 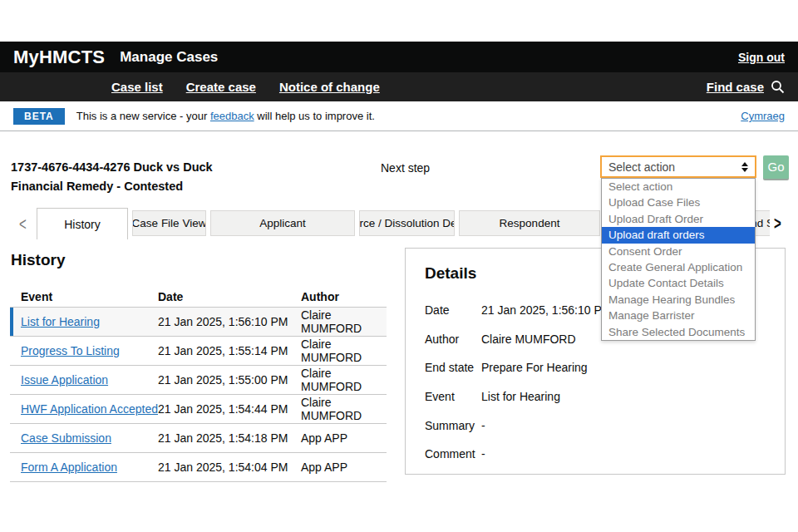 What do you see at coordinates (229, 438) in the screenshot?
I see `event-date: 21 Jan 2025, 1:54:18 PM` at bounding box center [229, 438].